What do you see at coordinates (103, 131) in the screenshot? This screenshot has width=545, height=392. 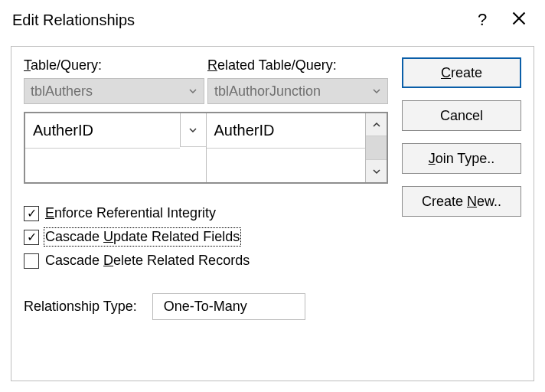 I see `primary-field-cell: AutherID` at bounding box center [103, 131].